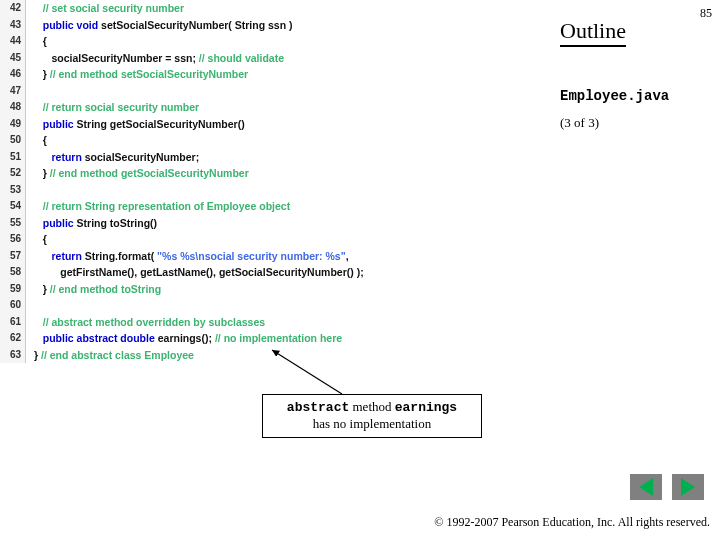  Describe the element at coordinates (13, 158) in the screenshot. I see `line-number: 51` at that location.